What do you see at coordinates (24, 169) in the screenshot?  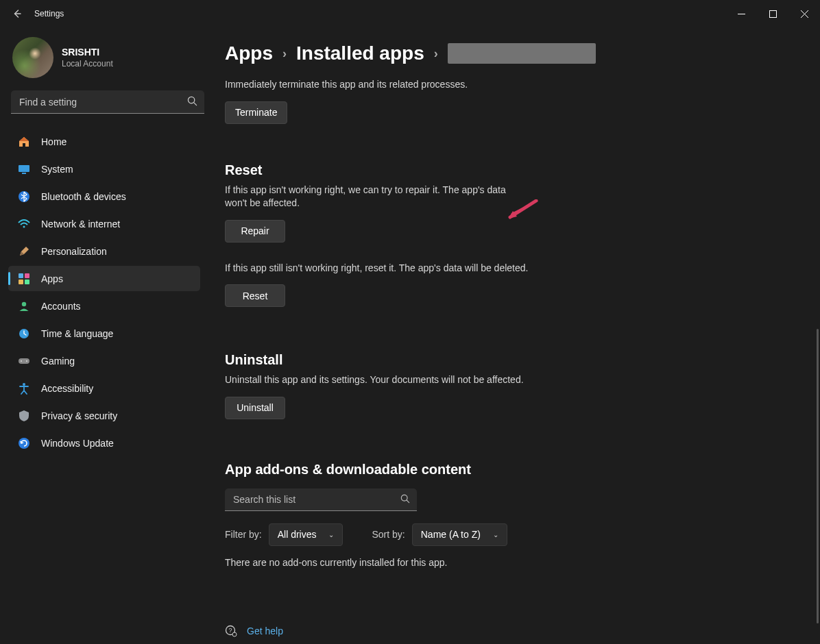 I see `system-icon` at bounding box center [24, 169].